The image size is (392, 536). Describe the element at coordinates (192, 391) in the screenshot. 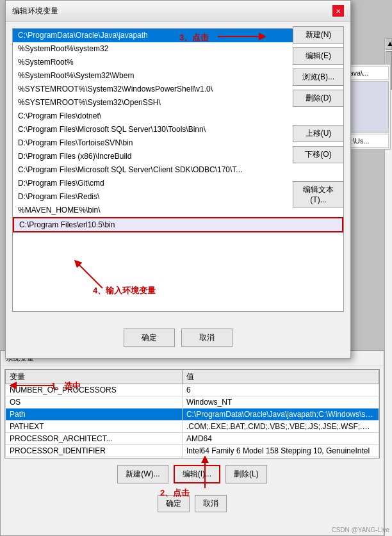

I see `table-row: NUMBER_OF_PROCESSORS6` at that location.